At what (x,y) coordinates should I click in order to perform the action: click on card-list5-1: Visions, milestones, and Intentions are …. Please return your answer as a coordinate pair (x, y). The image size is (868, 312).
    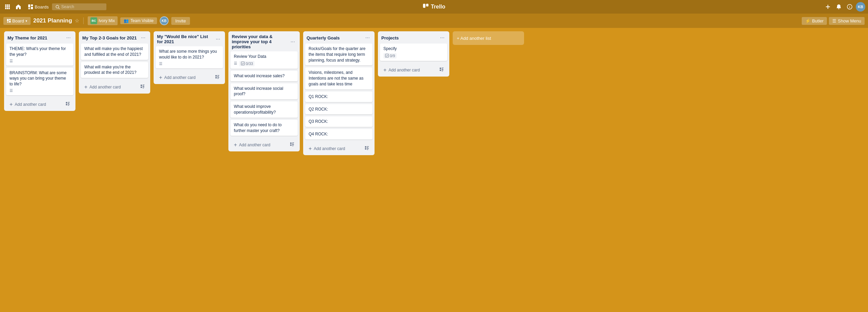
    Looking at the image, I should click on (339, 78).